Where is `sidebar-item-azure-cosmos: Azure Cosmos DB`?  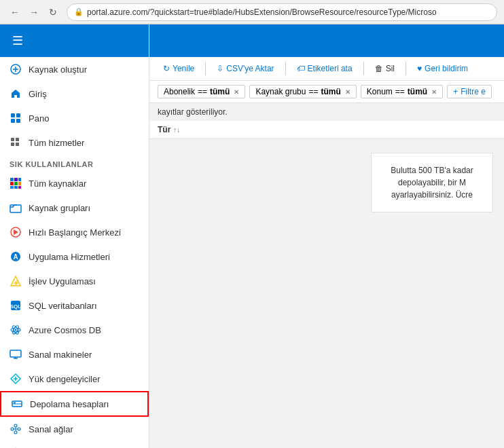
sidebar-item-azure-cosmos: Azure Cosmos DB is located at coordinates (75, 330).